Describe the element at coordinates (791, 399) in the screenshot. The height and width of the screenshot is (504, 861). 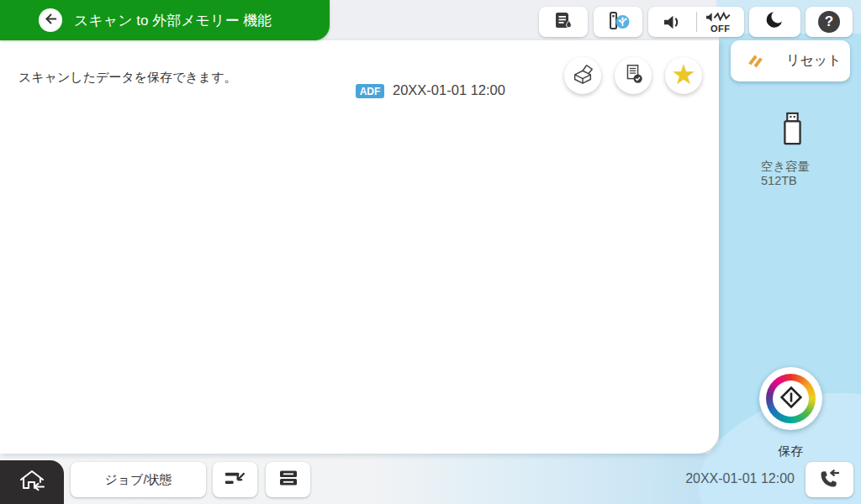
I see `start-diamond-icon` at that location.